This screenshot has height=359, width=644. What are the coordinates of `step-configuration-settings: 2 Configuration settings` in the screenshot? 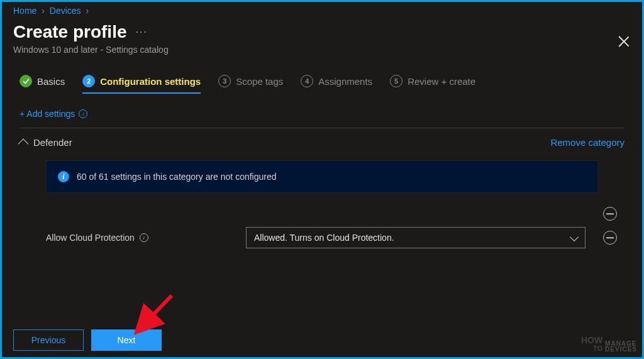 It's located at (142, 84).